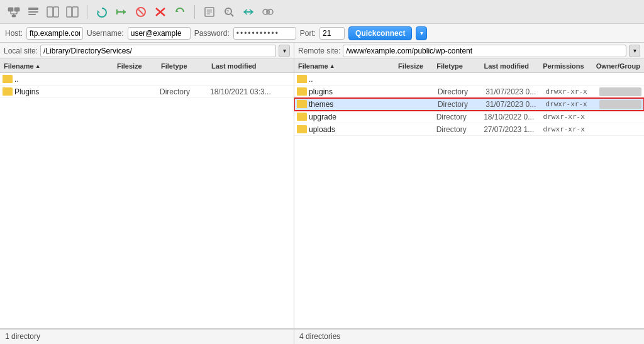 Image resolution: width=644 pixels, height=344 pixels. Describe the element at coordinates (618, 66) in the screenshot. I see `remote-owner-header: Owner/Group` at that location.